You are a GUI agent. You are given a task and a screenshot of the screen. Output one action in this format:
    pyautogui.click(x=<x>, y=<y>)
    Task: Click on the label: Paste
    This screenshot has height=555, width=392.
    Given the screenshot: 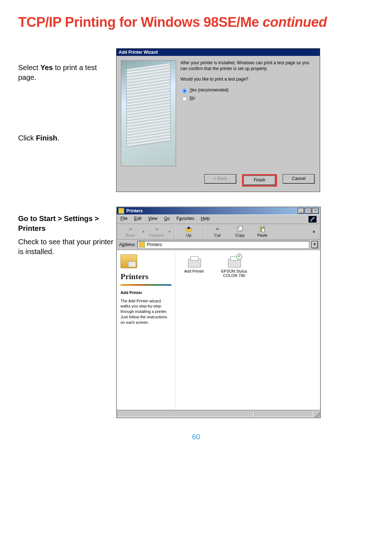 What is the action you would take?
    pyautogui.click(x=262, y=235)
    